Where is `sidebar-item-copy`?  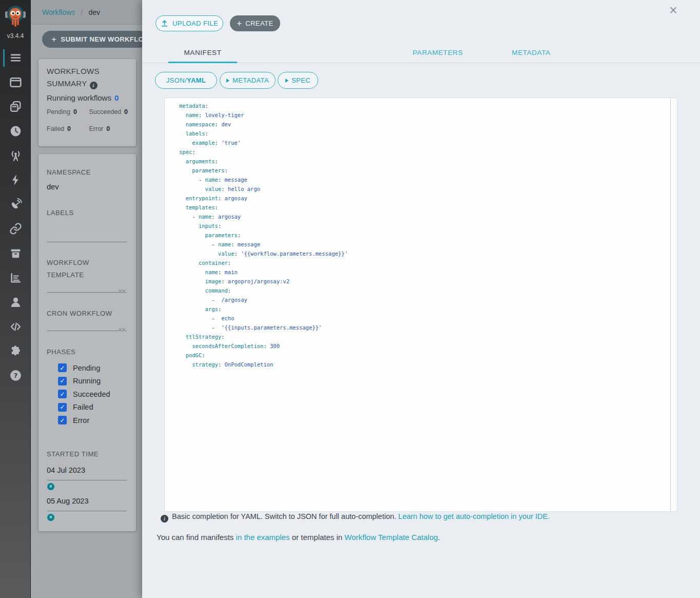 sidebar-item-copy is located at coordinates (15, 107).